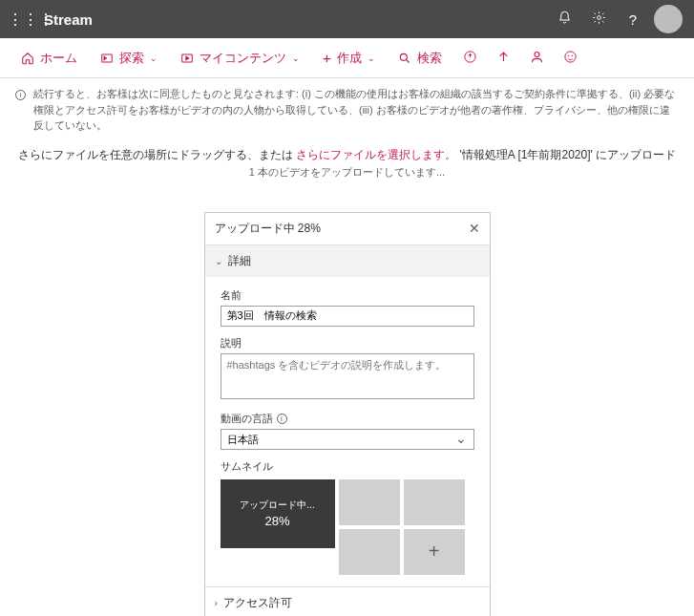  I want to click on section-access-label: アクセス許可, so click(258, 604).